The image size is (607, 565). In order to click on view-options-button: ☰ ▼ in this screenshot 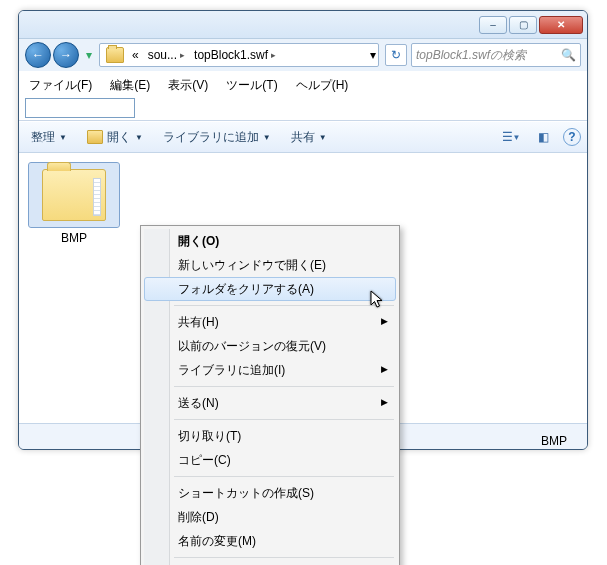, I will do `click(511, 137)`.